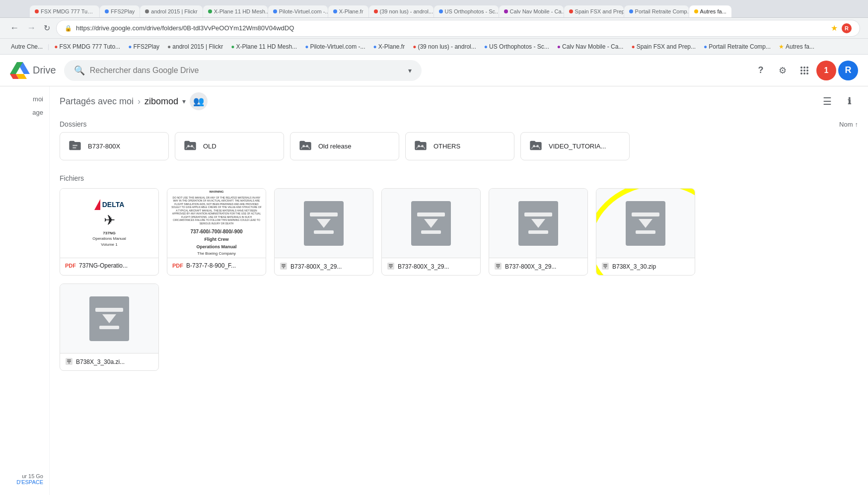 The height and width of the screenshot is (495, 868). I want to click on nav-forward: →, so click(31, 28).